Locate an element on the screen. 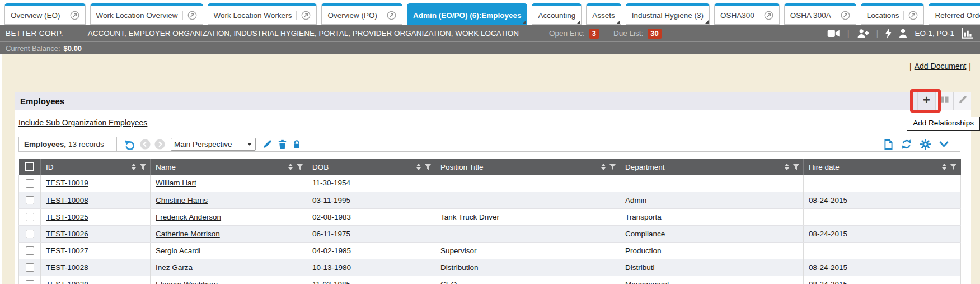 This screenshot has width=980, height=284. bar-chart-icon is located at coordinates (967, 34).